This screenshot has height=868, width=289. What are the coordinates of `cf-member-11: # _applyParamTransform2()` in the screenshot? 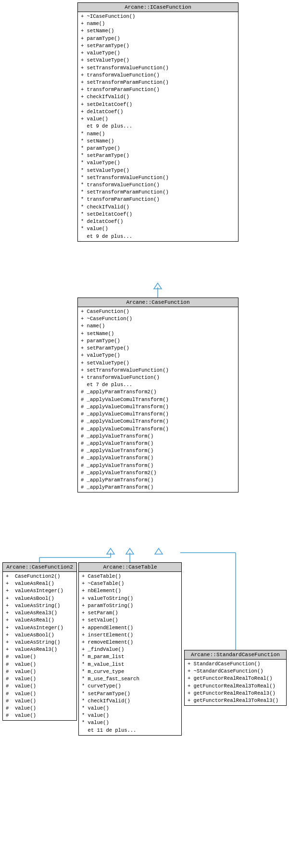 It's located at (158, 392).